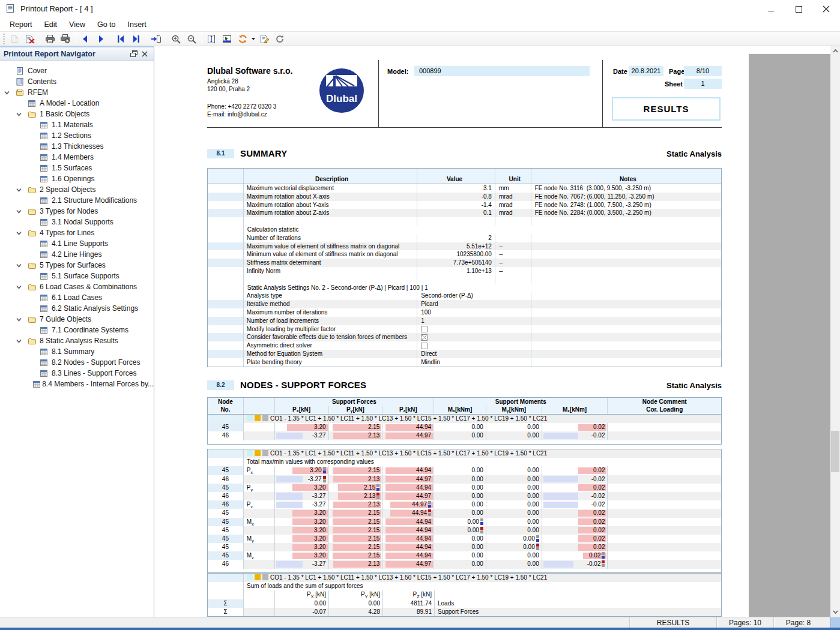 This screenshot has height=630, width=840. Describe the element at coordinates (280, 39) in the screenshot. I see `refresh-icon` at that location.